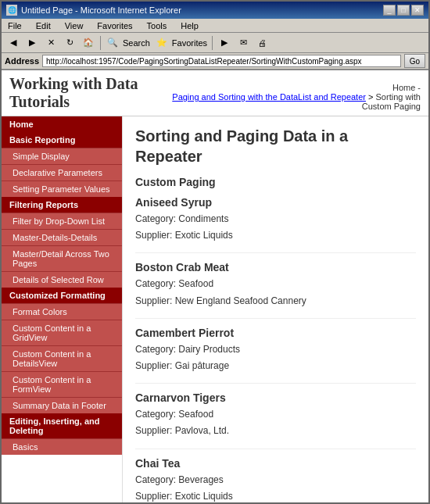  I want to click on sidebar-item-master-details: Master-Details-Details, so click(62, 238).